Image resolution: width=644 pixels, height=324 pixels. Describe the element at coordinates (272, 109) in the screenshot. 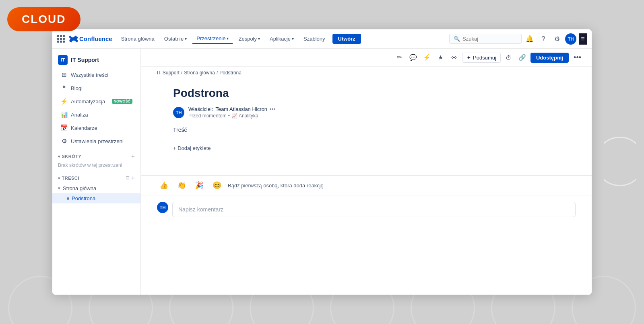

I see `owner-more-icon: •••` at that location.